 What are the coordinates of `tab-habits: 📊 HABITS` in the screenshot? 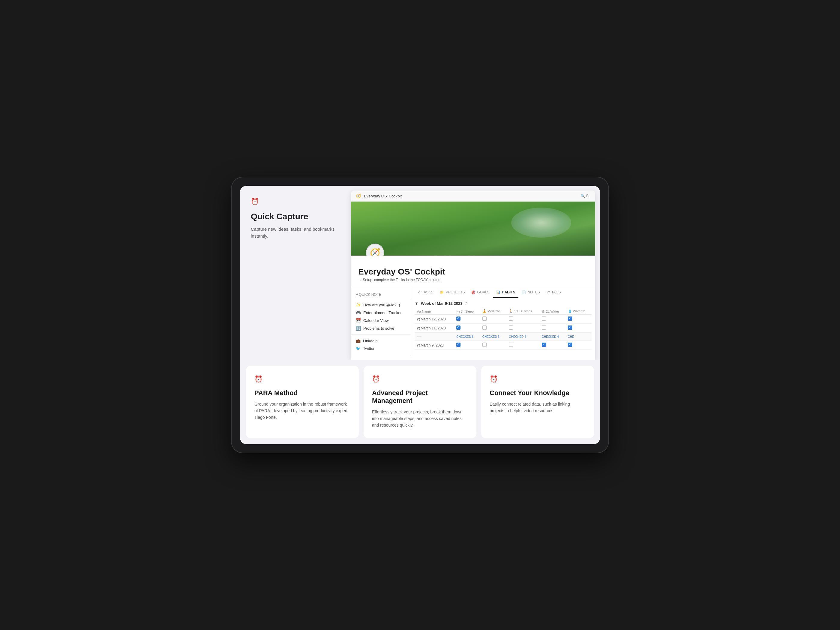 It's located at (506, 292).